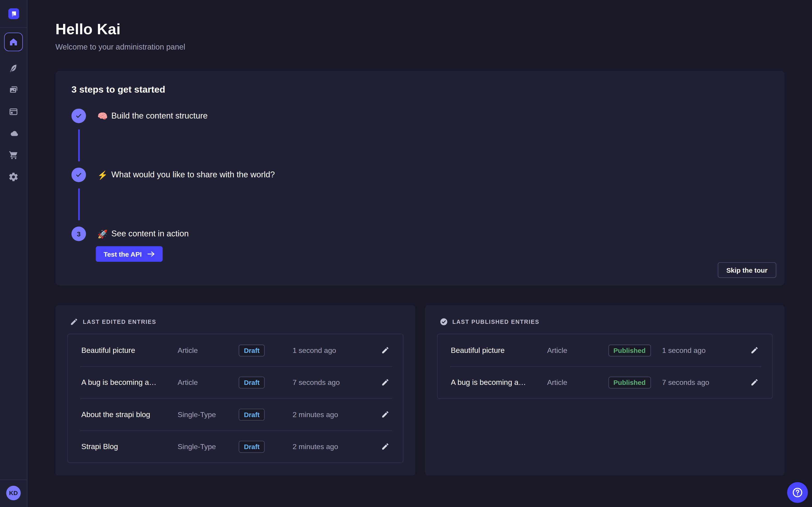 The image size is (812, 507). I want to click on step-label: 🚀 See content in action, so click(143, 234).